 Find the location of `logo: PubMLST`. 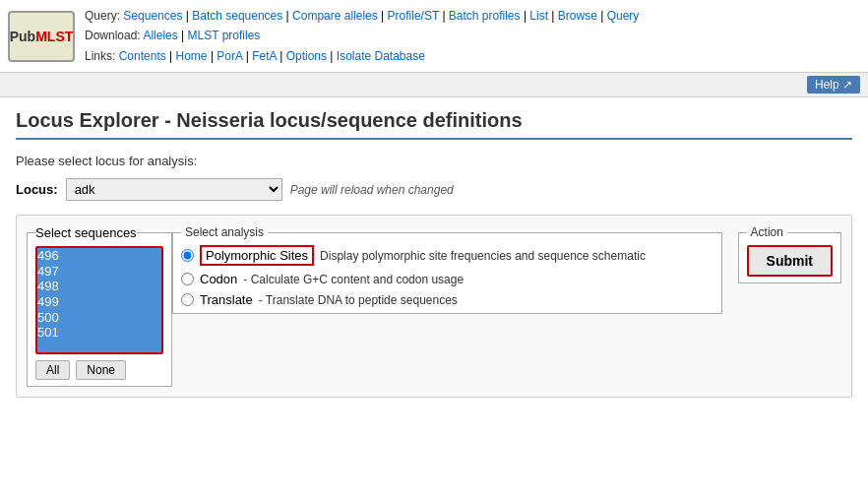

logo: PubMLST is located at coordinates (41, 36).